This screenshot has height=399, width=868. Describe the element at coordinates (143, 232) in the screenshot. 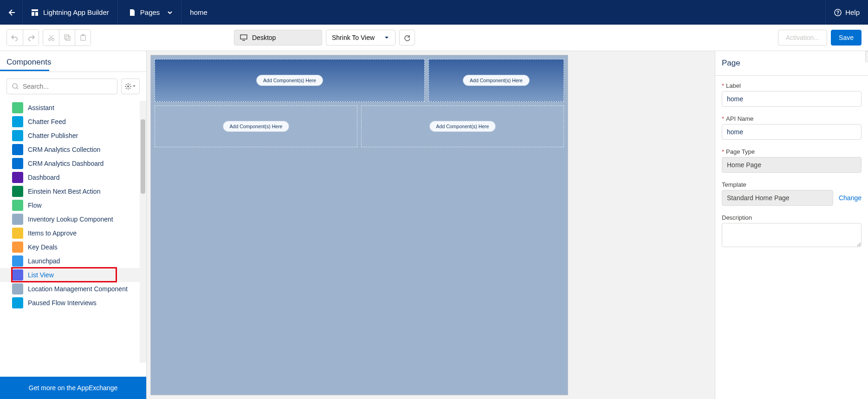

I see `scrollbar-track` at that location.